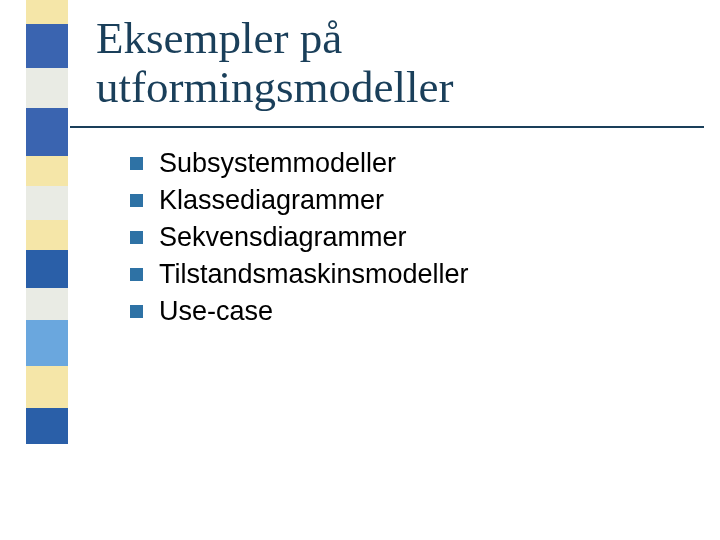 This screenshot has height=540, width=720. I want to click on list-item: Tilstandsmaskinsmodeller, so click(300, 274).